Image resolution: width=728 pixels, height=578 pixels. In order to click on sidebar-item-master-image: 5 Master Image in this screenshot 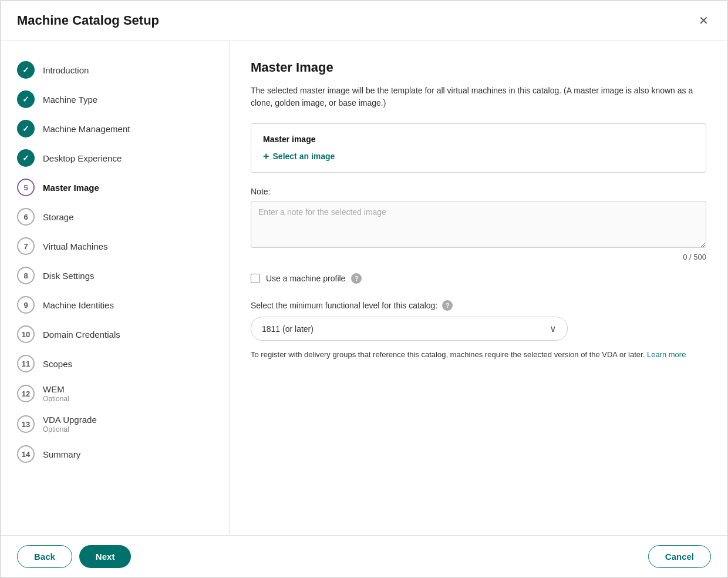, I will do `click(115, 187)`.